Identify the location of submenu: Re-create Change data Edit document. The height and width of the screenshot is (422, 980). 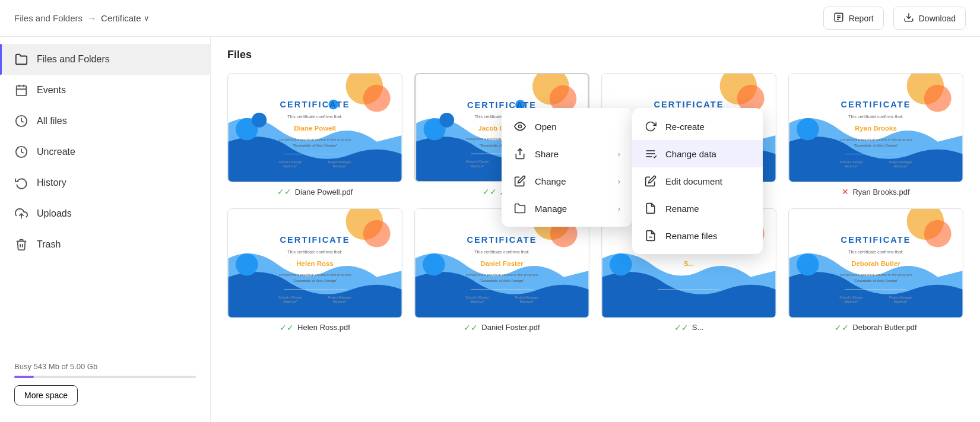
(697, 181).